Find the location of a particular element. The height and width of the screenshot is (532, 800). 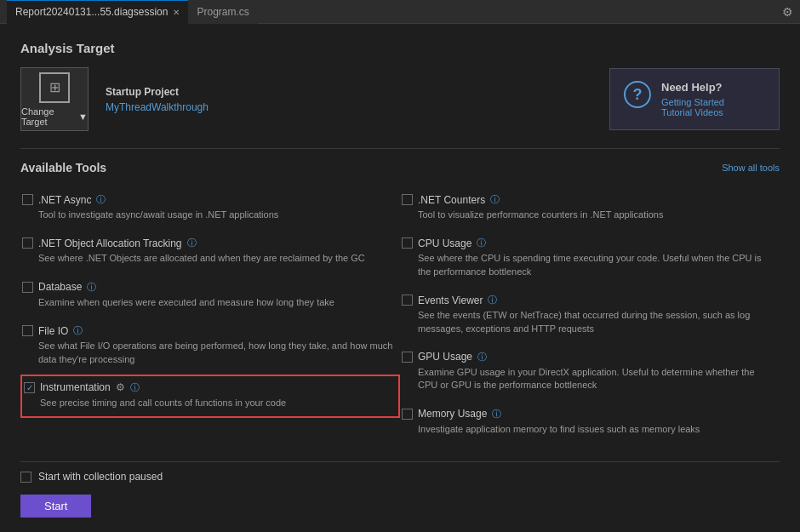

change-target-button: Change Target ▼ is located at coordinates (54, 117).